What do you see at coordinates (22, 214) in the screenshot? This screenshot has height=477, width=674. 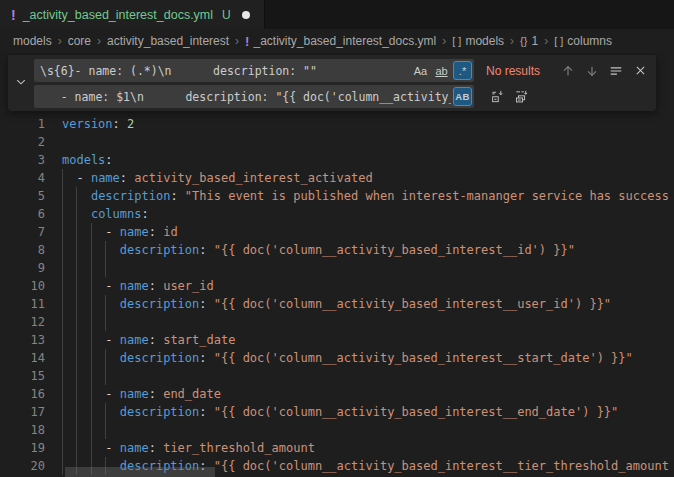 I see `line-number: 6` at bounding box center [22, 214].